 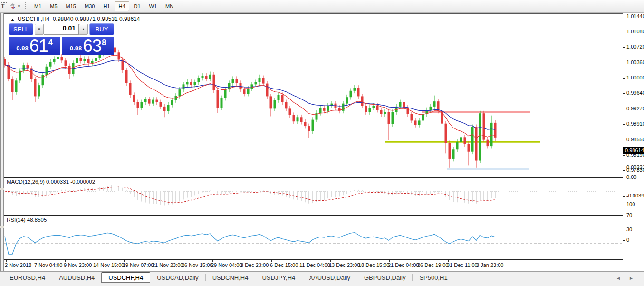 I want to click on chart-ohlc-values: 0.98840 0.98871 0.98531 0.98614, so click(x=96, y=19).